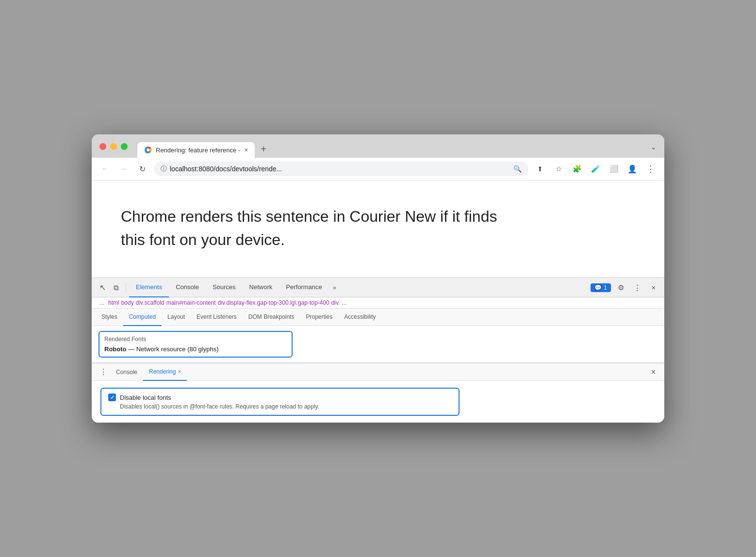 This screenshot has height=557, width=756. Describe the element at coordinates (606, 288) in the screenshot. I see `notification-count: 1` at that location.